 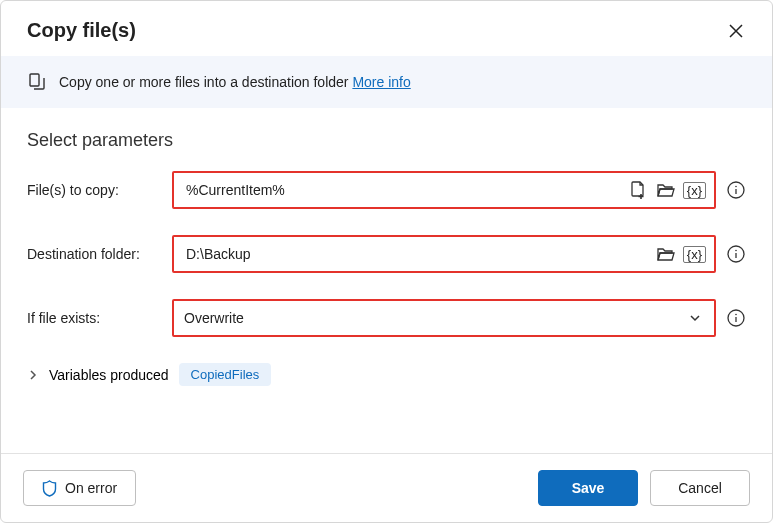 What do you see at coordinates (695, 318) in the screenshot?
I see `chevron-down-icon` at bounding box center [695, 318].